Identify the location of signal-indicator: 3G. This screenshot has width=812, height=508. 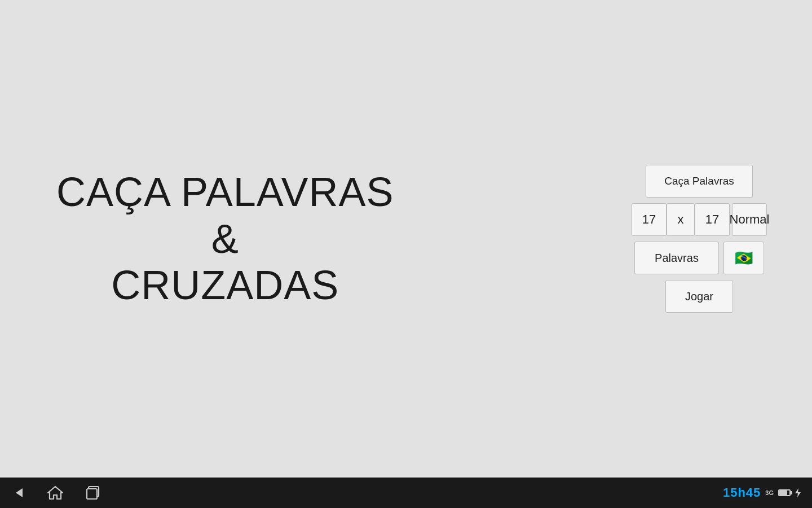
(769, 493).